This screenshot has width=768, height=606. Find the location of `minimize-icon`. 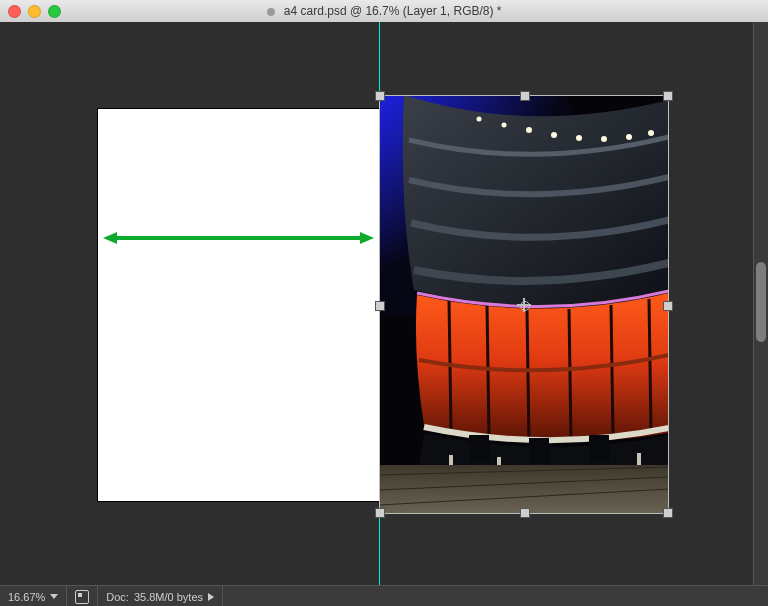

minimize-icon is located at coordinates (34, 12).